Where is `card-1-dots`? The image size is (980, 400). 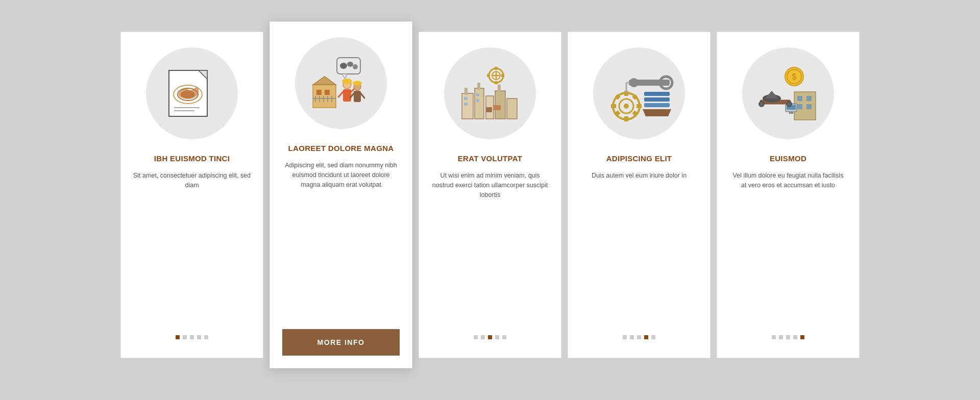 card-1-dots is located at coordinates (192, 337).